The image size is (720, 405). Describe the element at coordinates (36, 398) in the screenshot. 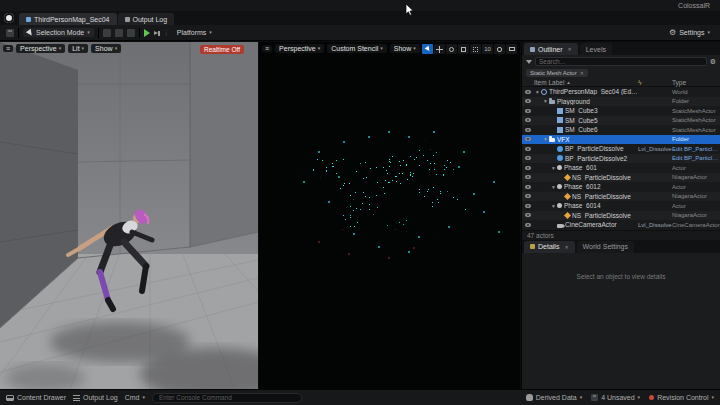

I see `content-drawer-button: Content Drawer` at that location.